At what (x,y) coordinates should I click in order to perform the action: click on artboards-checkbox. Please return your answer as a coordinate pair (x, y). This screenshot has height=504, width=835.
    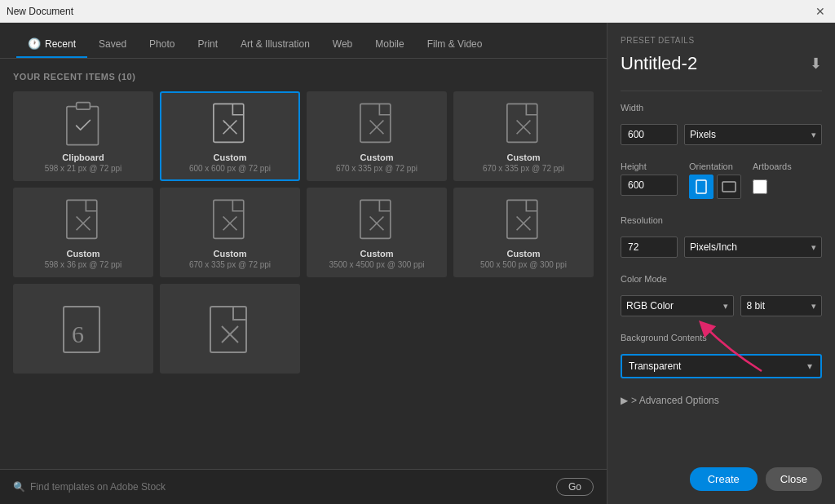
    Looking at the image, I should click on (760, 187).